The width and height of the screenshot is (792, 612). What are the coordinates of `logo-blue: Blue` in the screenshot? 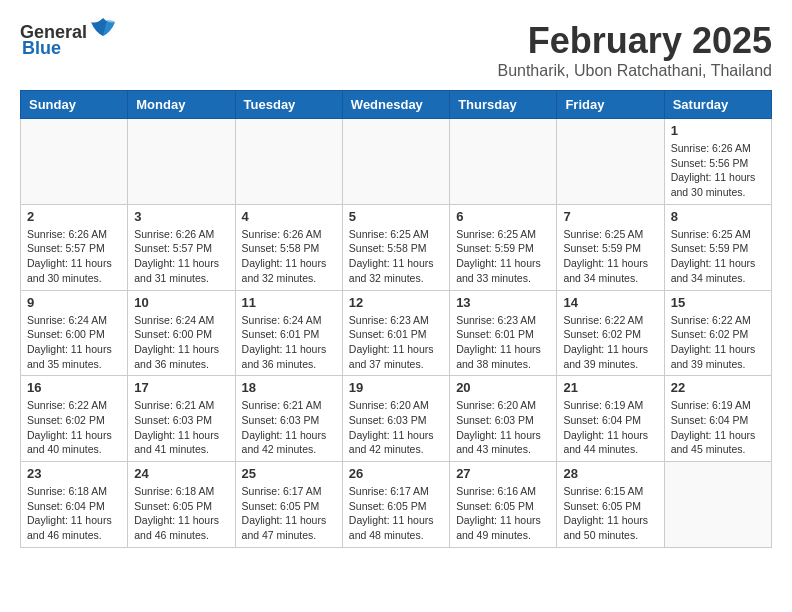 It's located at (42, 48).